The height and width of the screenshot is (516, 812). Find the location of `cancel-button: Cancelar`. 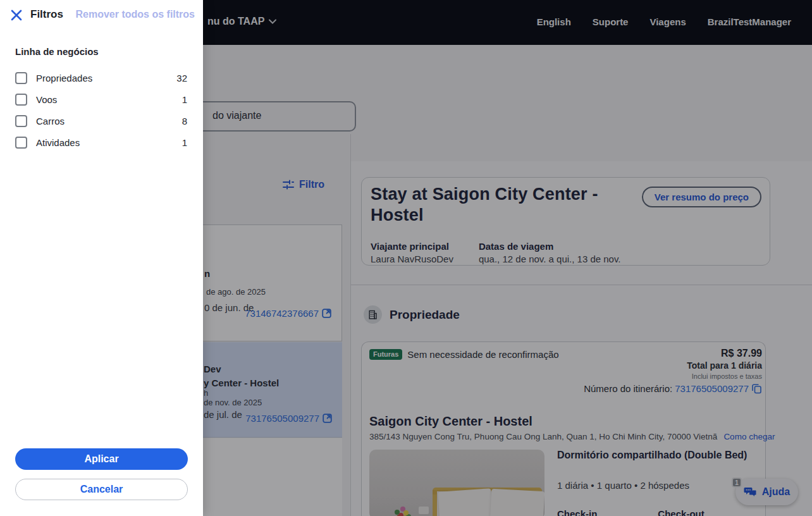

cancel-button: Cancelar is located at coordinates (101, 489).